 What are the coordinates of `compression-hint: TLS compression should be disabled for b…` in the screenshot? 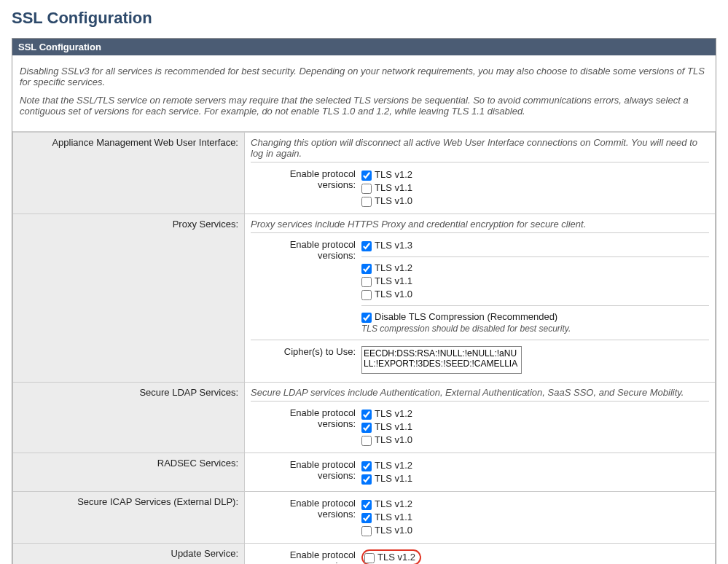 It's located at (535, 329).